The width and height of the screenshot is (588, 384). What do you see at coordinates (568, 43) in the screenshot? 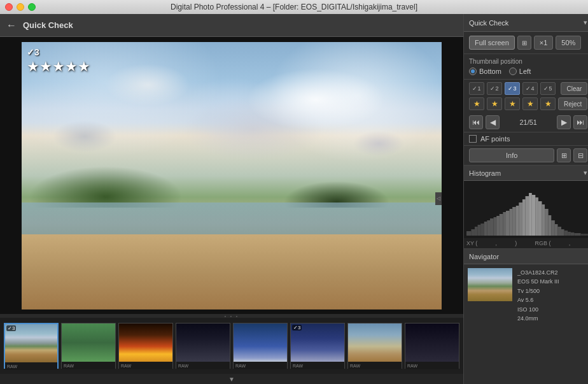
I see `zoom-button: 50%` at bounding box center [568, 43].